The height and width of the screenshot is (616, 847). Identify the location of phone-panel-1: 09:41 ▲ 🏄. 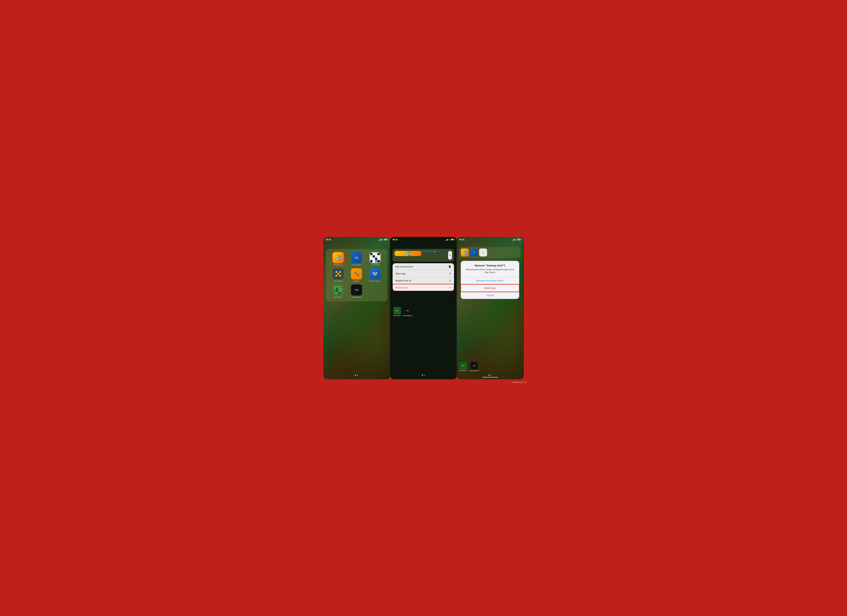
(357, 308).